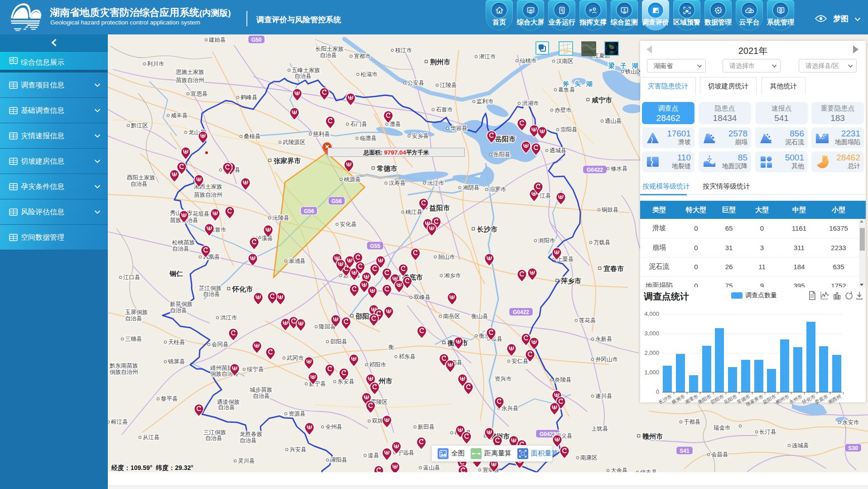  I want to click on svg-text: 城步苗族, so click(261, 390).